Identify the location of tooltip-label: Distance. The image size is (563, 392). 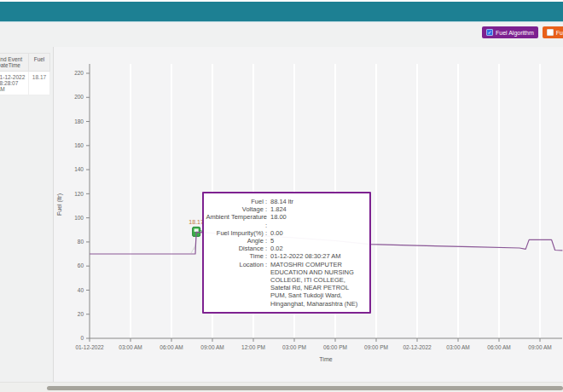
(236, 249).